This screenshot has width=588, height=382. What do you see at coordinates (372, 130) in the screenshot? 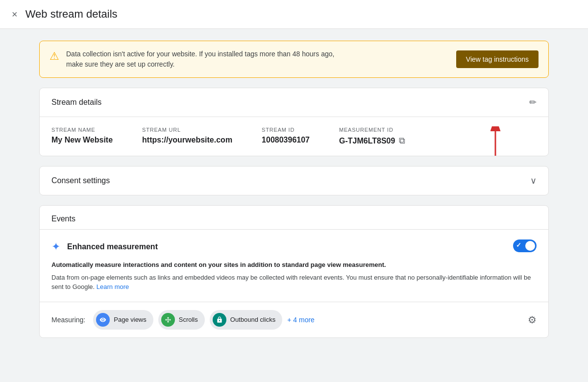
I see `measurement-id-label: MEASUREMENT ID` at bounding box center [372, 130].